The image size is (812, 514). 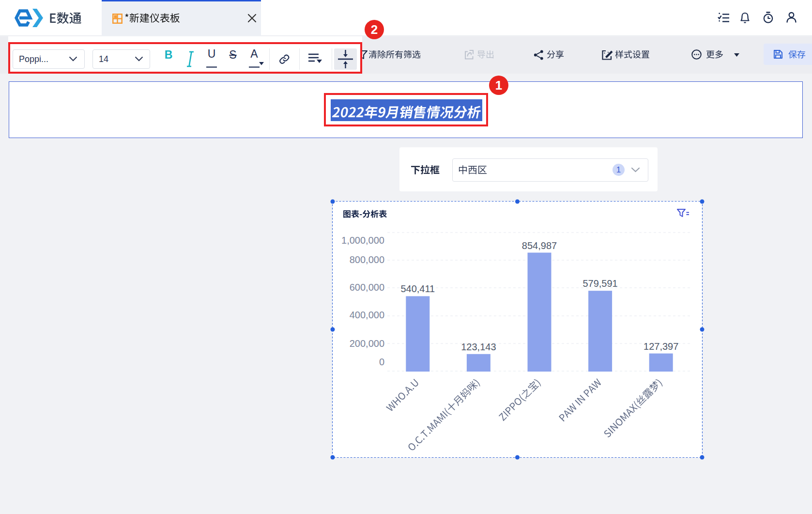 I want to click on svg-text: 1,000,000, so click(x=363, y=240).